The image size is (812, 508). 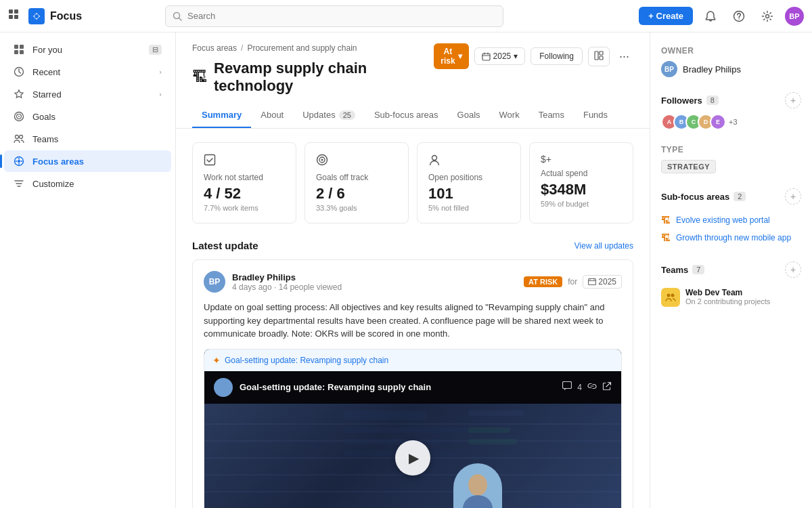 What do you see at coordinates (516, 56) in the screenshot?
I see `year-chevron-icon: ▾` at bounding box center [516, 56].